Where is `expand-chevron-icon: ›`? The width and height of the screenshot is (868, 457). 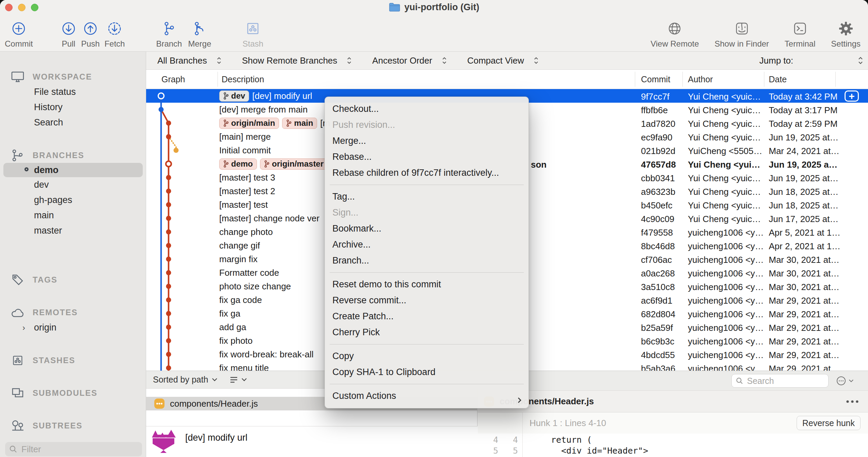 expand-chevron-icon: › is located at coordinates (24, 328).